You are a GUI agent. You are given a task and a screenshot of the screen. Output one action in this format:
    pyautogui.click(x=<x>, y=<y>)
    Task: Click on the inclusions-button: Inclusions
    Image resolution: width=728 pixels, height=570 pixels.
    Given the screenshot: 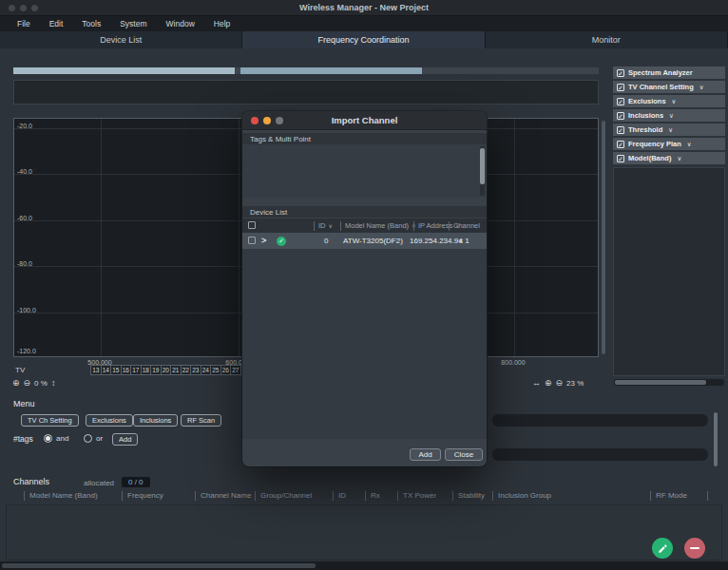 What is the action you would take?
    pyautogui.click(x=156, y=420)
    